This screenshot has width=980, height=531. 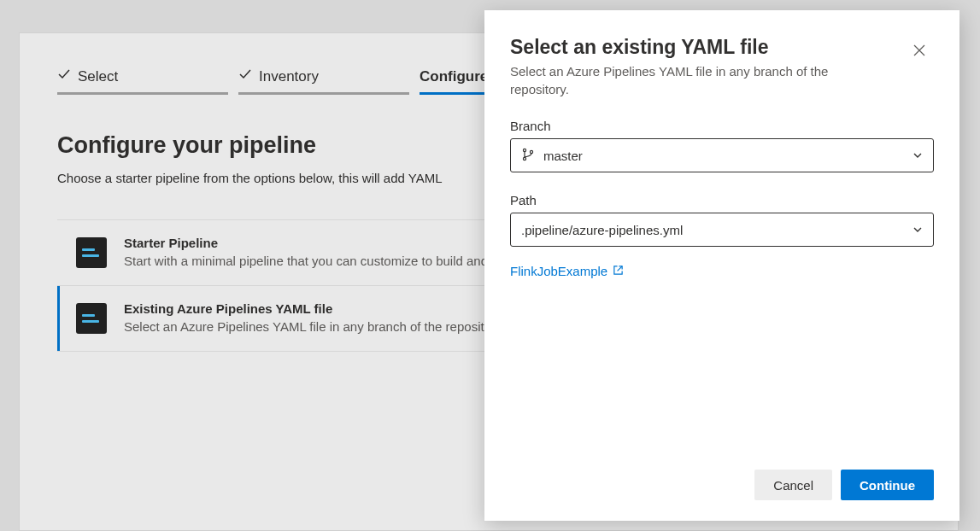 What do you see at coordinates (722, 485) in the screenshot?
I see `panel-footer: Cancel Continue` at bounding box center [722, 485].